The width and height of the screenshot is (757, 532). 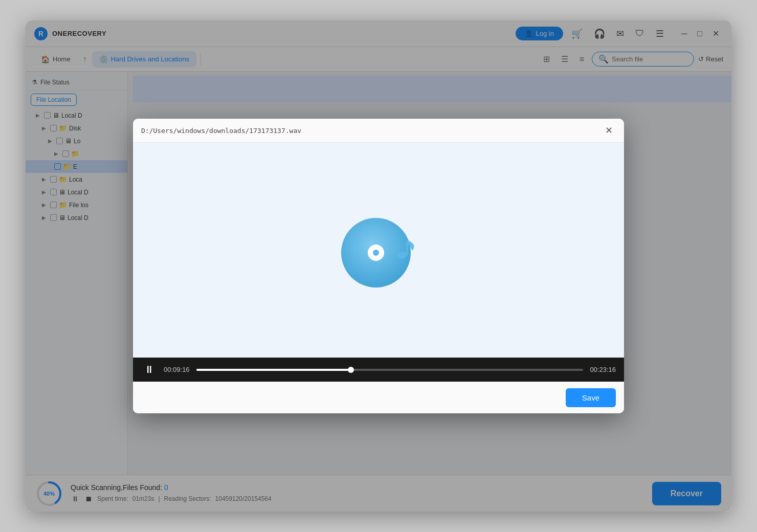 What do you see at coordinates (379, 369) in the screenshot?
I see `audio-player: ⏸ 00:09:16 00:23:16` at bounding box center [379, 369].